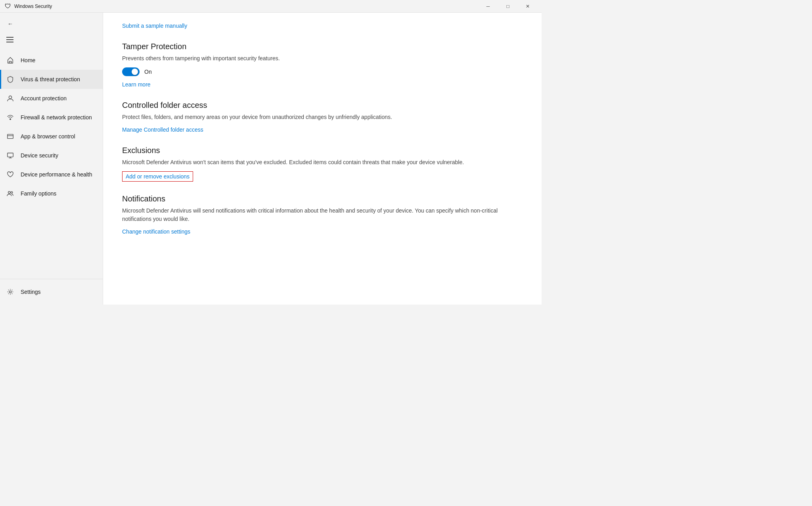  What do you see at coordinates (322, 72) in the screenshot?
I see `tamper-protection-toggle-row: On` at bounding box center [322, 72].